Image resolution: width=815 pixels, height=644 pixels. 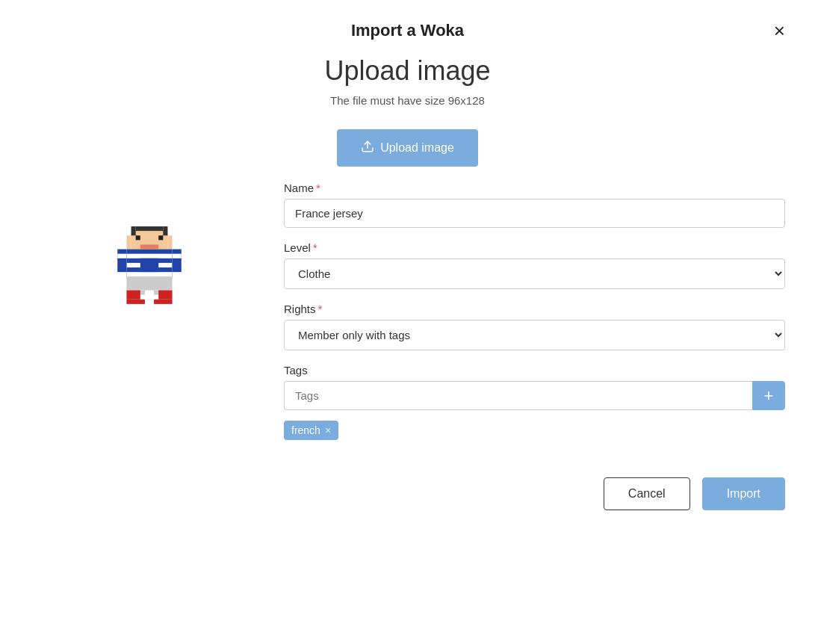 I want to click on rights-group: Rights* Member only with tags Public Mem…, so click(x=535, y=326).